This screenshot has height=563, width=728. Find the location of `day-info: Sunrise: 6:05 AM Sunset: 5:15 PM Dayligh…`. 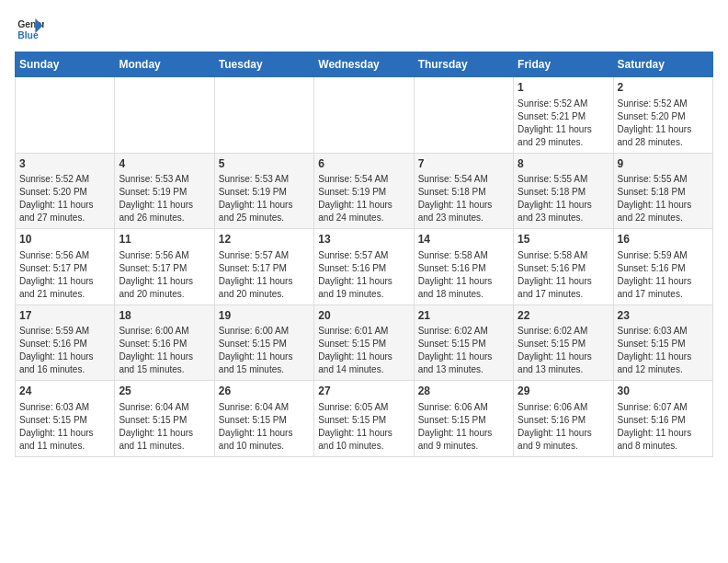

day-info: Sunrise: 6:05 AM Sunset: 5:15 PM Dayligh… is located at coordinates (364, 427).